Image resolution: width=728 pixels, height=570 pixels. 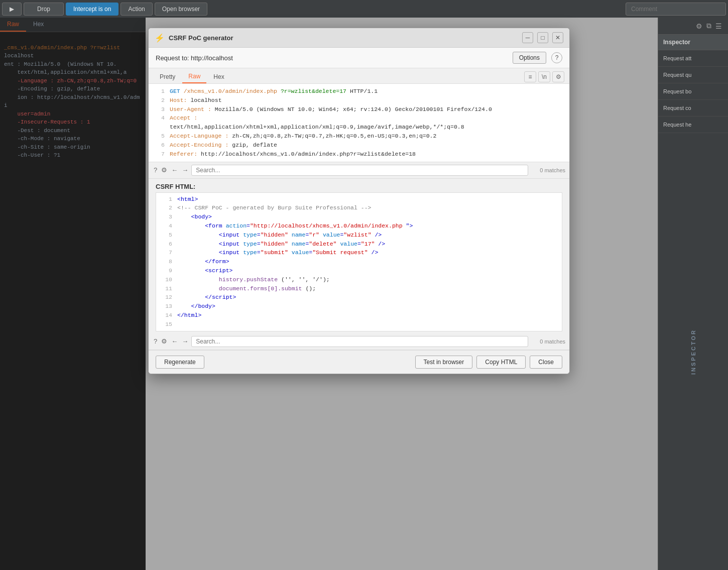 I want to click on options-button: Options, so click(x=529, y=58).